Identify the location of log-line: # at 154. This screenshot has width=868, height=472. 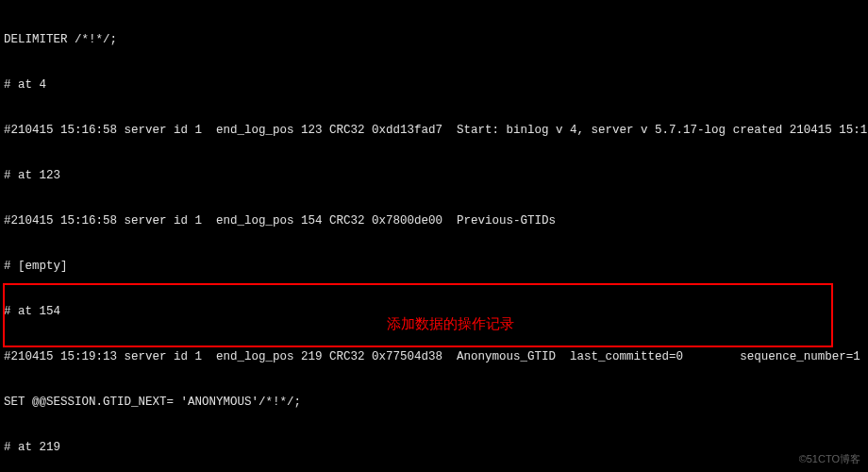
(434, 312).